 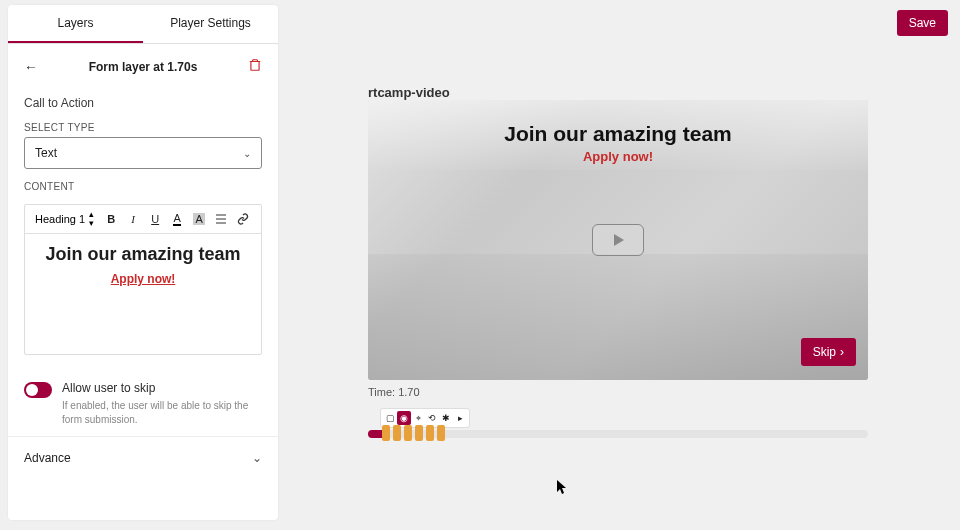 I want to click on allow-skip-toggle, so click(x=38, y=390).